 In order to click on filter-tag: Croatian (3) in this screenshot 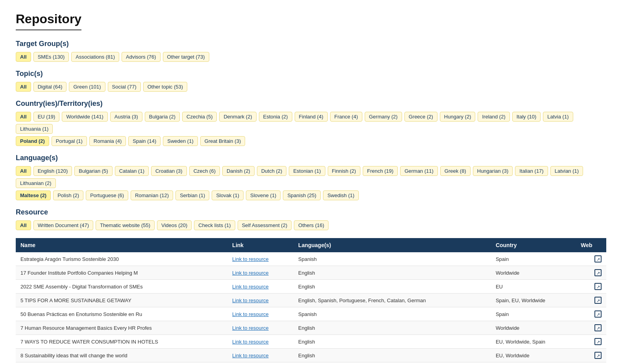, I will do `click(169, 171)`.